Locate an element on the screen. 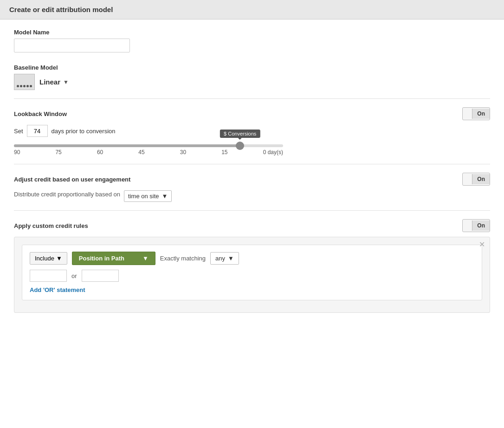 The height and width of the screenshot is (428, 504). slider-label-15: 15 is located at coordinates (225, 152).